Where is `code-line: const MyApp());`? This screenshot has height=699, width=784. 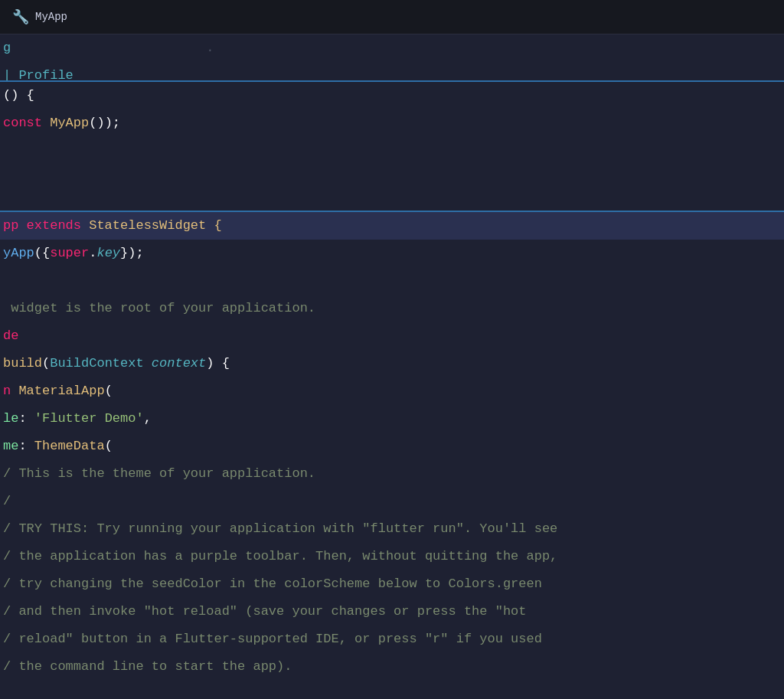 code-line: const MyApp()); is located at coordinates (392, 123).